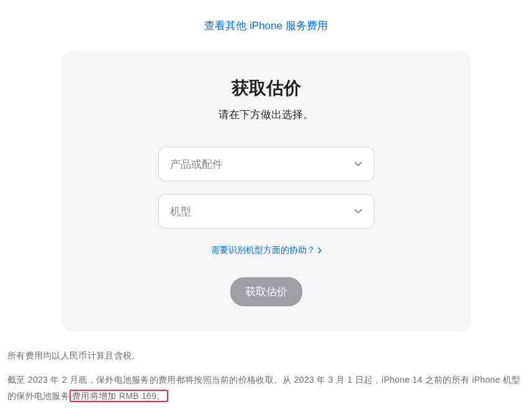 This screenshot has height=412, width=532. I want to click on help-link-text: 需要识别机型方面的协助？, so click(263, 250).